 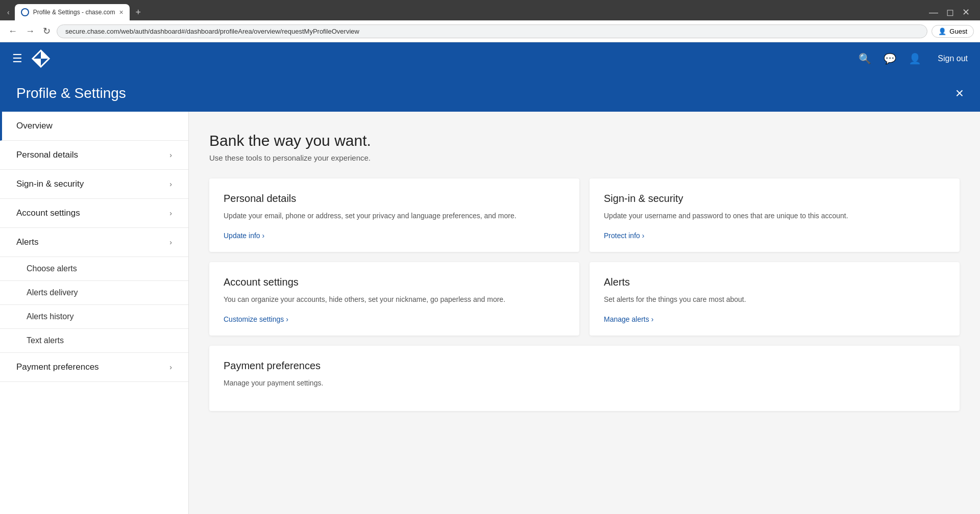 What do you see at coordinates (775, 299) in the screenshot?
I see `alerts-card: Alerts Set alerts for the things you car…` at bounding box center [775, 299].